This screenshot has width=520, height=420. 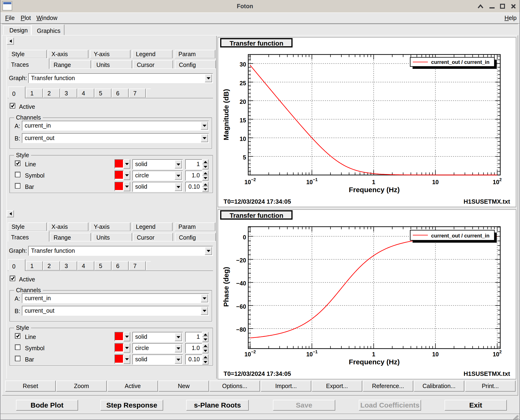 What do you see at coordinates (243, 83) in the screenshot?
I see `svg-text: 25` at bounding box center [243, 83].